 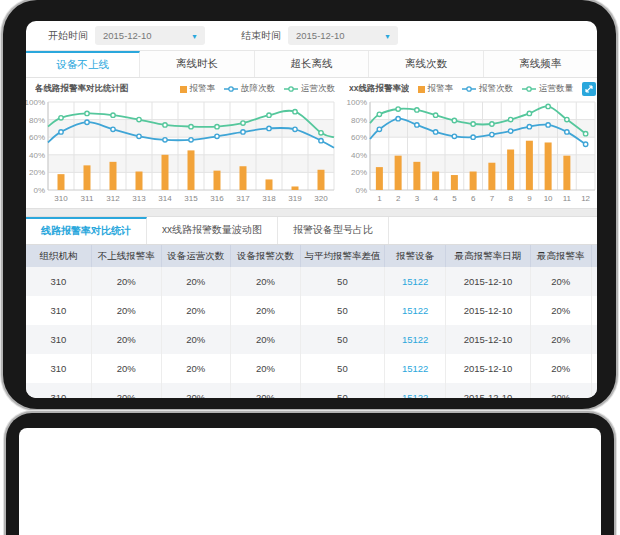 What do you see at coordinates (243, 198) in the screenshot?
I see `x-tick-label: 317` at bounding box center [243, 198].